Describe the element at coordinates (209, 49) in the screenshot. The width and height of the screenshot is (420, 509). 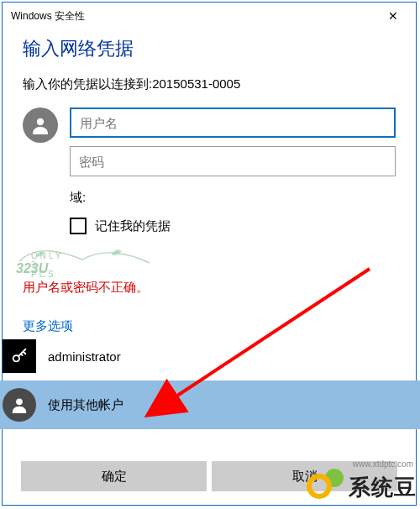
I see `dialog-heading: 输入网络凭据` at that location.